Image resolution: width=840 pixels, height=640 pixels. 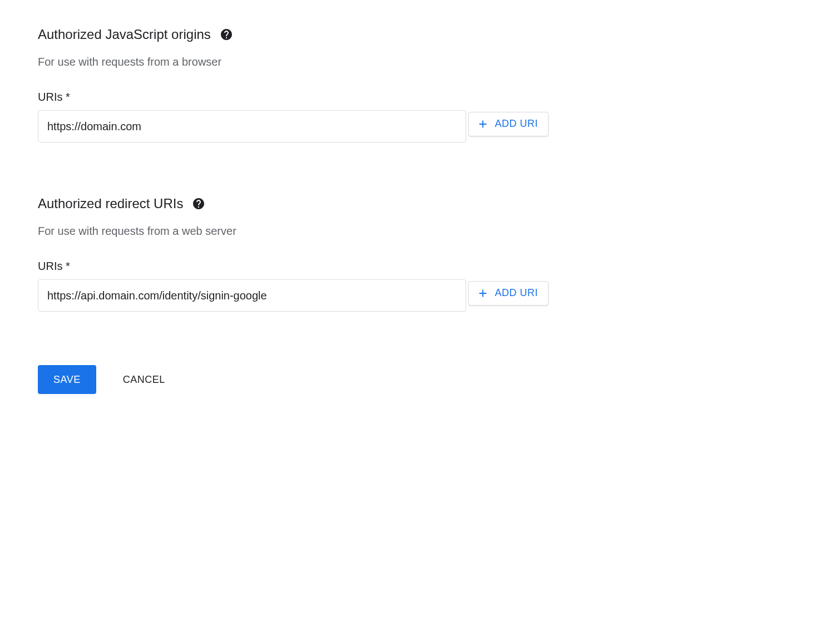 What do you see at coordinates (420, 35) in the screenshot?
I see `section-header: Authorized JavaScript origins` at bounding box center [420, 35].